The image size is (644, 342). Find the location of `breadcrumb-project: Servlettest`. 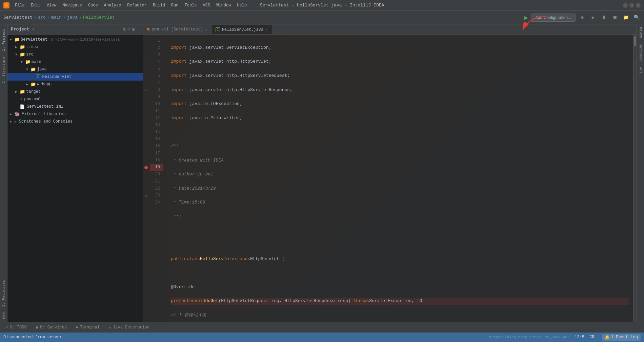

breadcrumb-project: Servlettest is located at coordinates (18, 18).